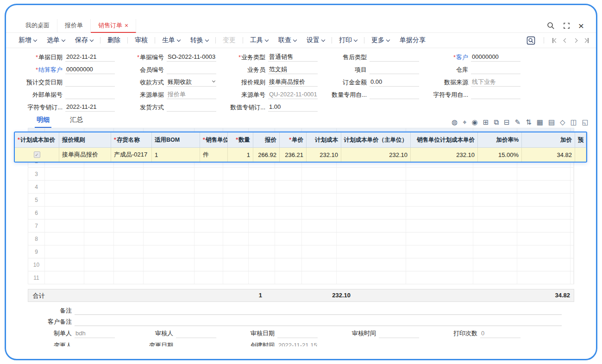 The height and width of the screenshot is (364, 602). What do you see at coordinates (267, 155) in the screenshot?
I see `cell-quote-price: 266.92` at bounding box center [267, 155].